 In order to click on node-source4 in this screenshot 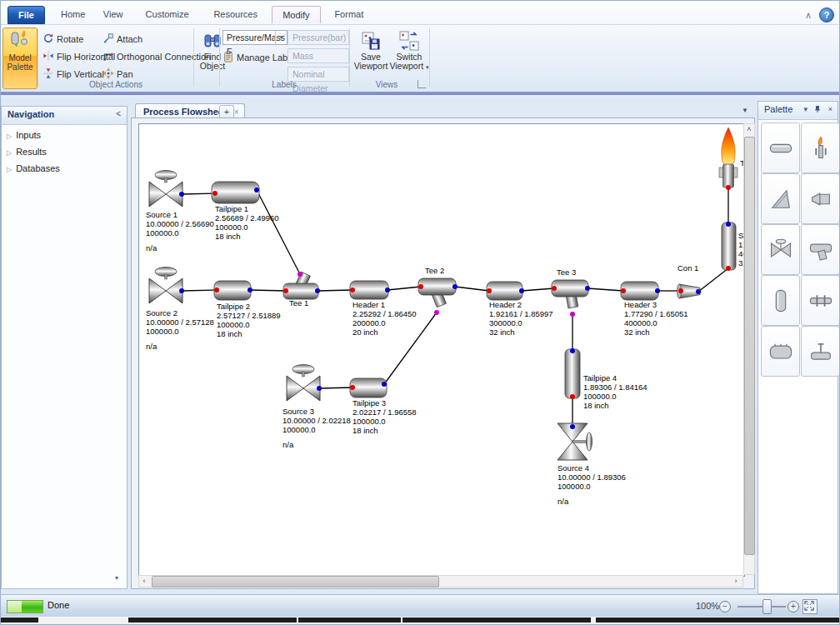, I will do `click(575, 442)`.